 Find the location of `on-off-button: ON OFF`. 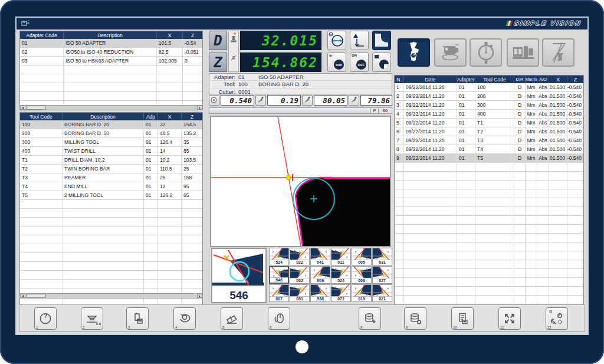

on-off-button: ON OFF is located at coordinates (359, 63).